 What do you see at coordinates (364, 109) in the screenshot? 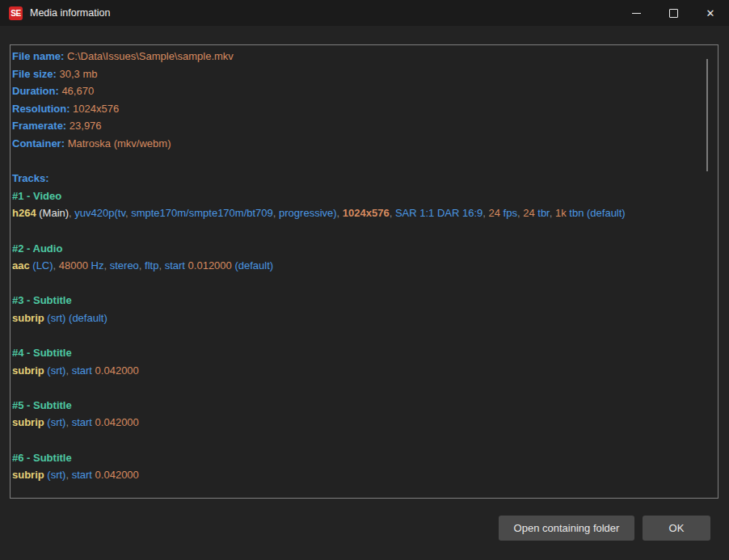
I see `resolution-line: Resolution: 1024x576` at bounding box center [364, 109].